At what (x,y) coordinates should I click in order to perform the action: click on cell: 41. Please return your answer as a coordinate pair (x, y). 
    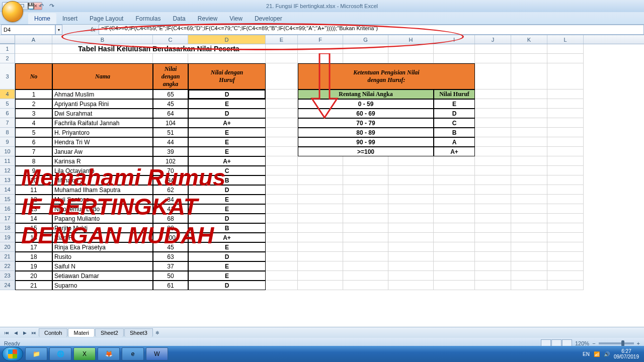
    Looking at the image, I should click on (171, 209).